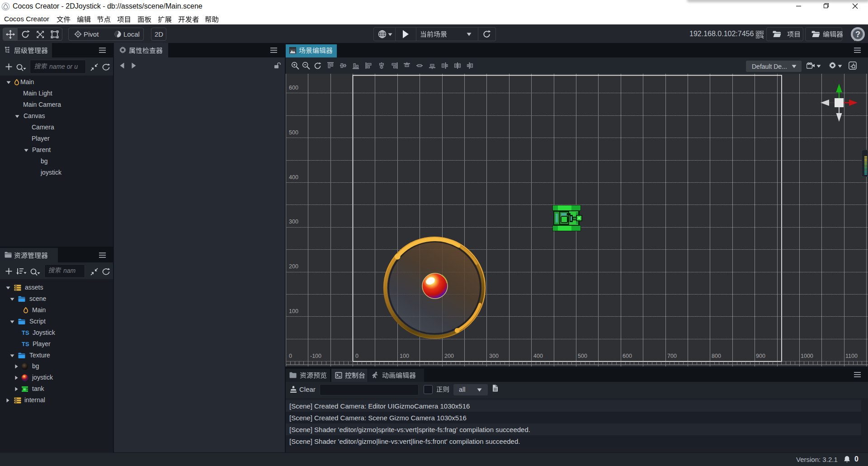  What do you see at coordinates (852, 356) in the screenshot?
I see `svg-text: 1100` at bounding box center [852, 356].